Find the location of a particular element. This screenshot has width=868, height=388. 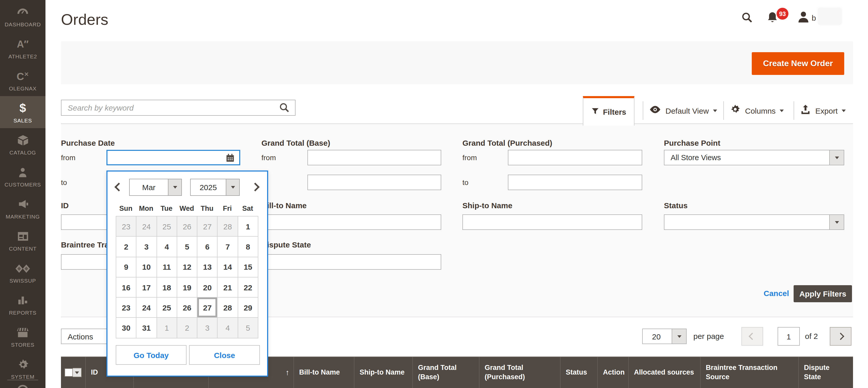

bill-to-name-input is located at coordinates (351, 222).